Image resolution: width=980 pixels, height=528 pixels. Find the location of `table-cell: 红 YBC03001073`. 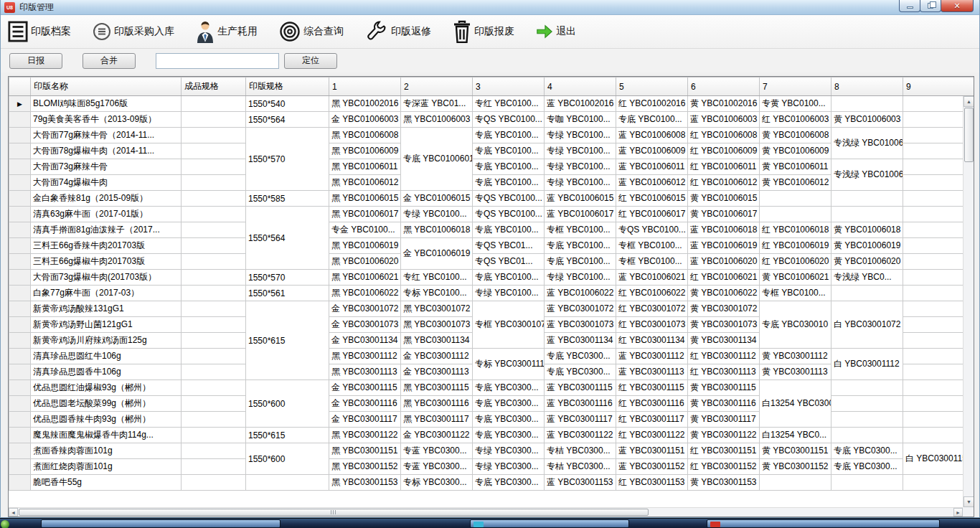

table-cell: 红 YBC03001073 is located at coordinates (652, 325).